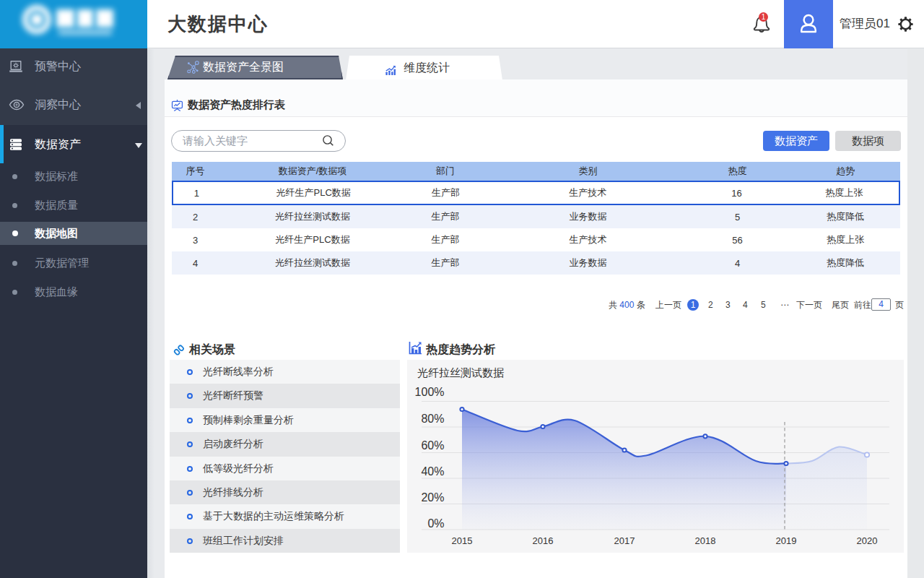 The width and height of the screenshot is (924, 578). Describe the element at coordinates (430, 392) in the screenshot. I see `svg-text: 100%` at that location.